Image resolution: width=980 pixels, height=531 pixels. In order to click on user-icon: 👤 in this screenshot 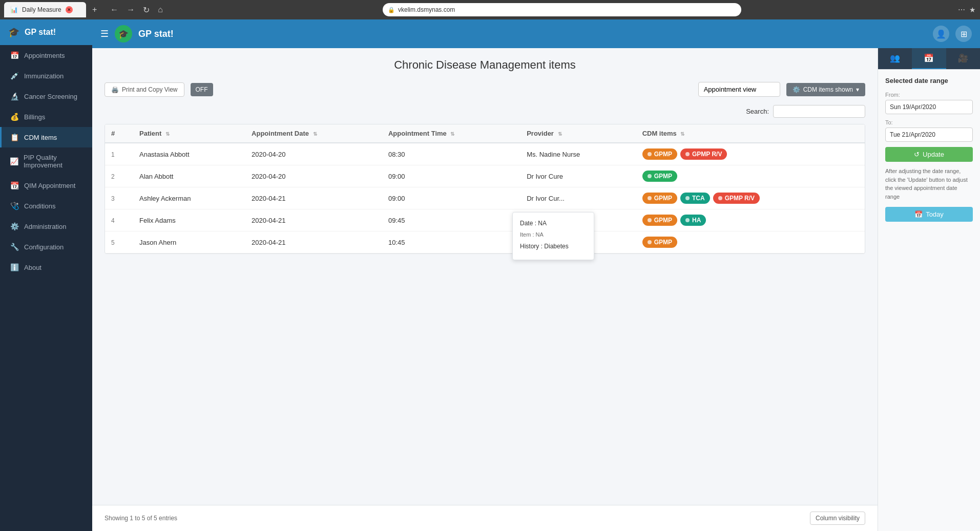, I will do `click(941, 34)`.